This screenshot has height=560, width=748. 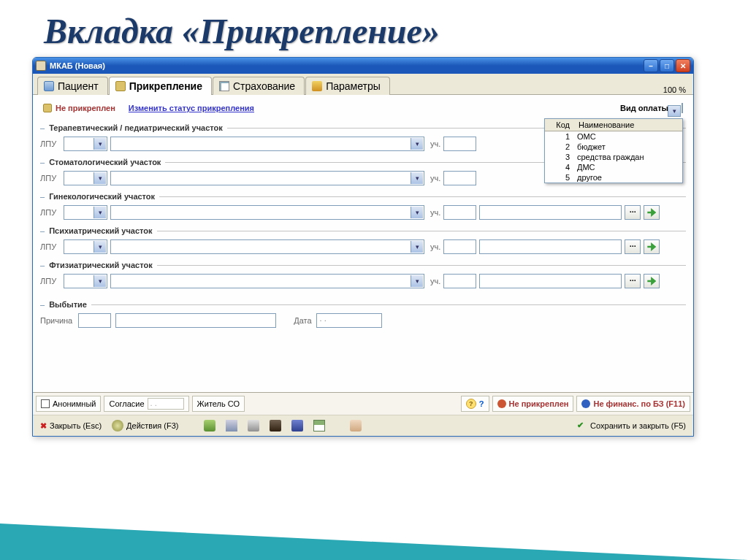 What do you see at coordinates (582, 426) in the screenshot?
I see `check-icon` at bounding box center [582, 426].